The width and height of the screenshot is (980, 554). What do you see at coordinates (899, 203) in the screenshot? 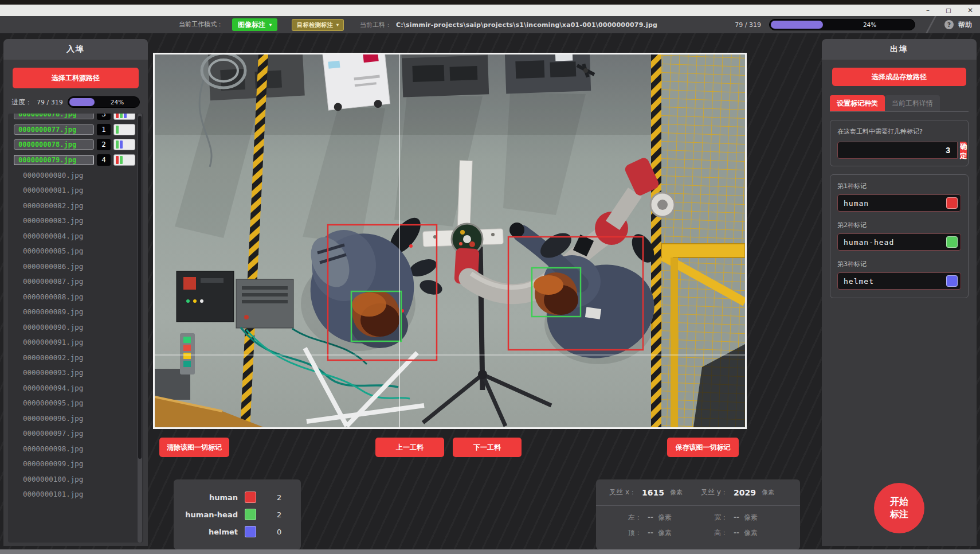
I see `mark-name-input: human` at bounding box center [899, 203].